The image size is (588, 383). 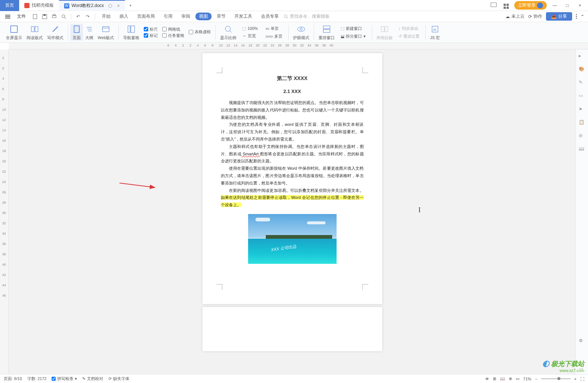 I want to click on apps-grid-icon, so click(x=506, y=5).